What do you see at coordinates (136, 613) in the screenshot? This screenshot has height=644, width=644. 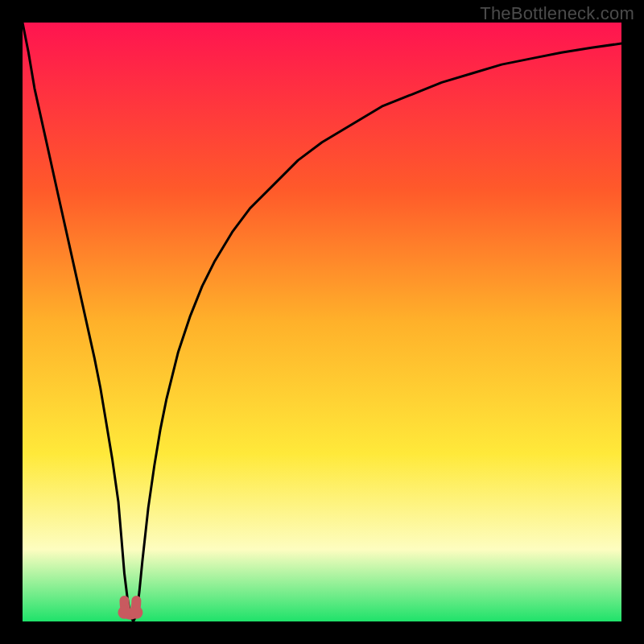 I see `optimal-point-right` at bounding box center [136, 613].